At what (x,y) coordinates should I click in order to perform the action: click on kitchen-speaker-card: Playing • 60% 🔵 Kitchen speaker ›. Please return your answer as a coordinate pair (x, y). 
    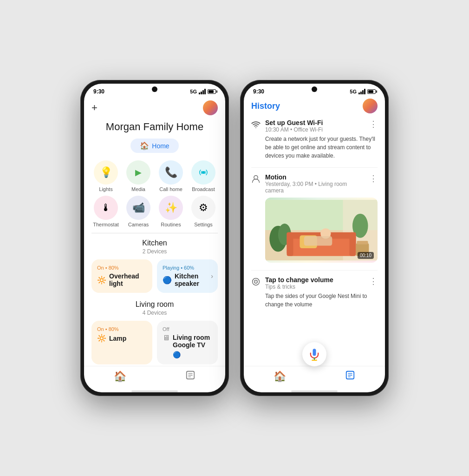
    Looking at the image, I should click on (188, 276).